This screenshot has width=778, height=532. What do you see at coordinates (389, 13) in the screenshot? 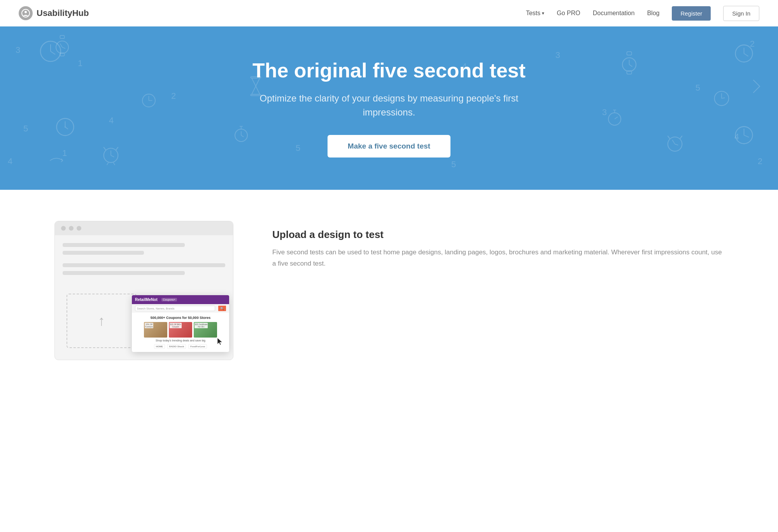
I see `navbar: UsabilityHub Tests Go PRO Documentation …` at bounding box center [389, 13].